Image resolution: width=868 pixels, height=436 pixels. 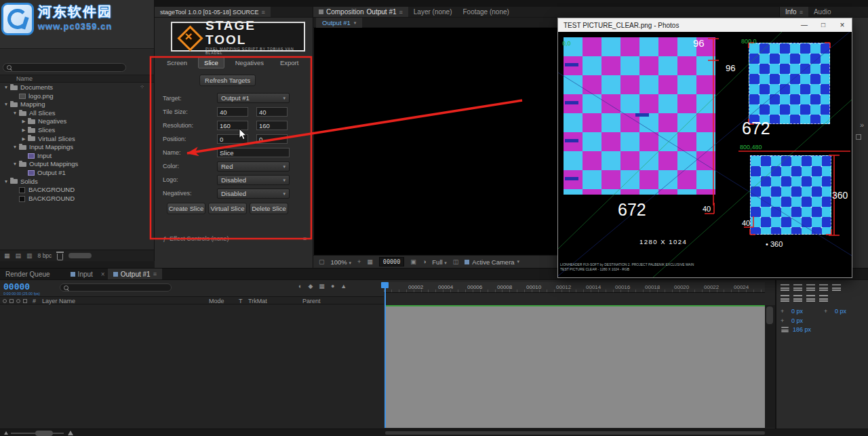 I want to click on proxy-icon: ▥, so click(x=30, y=256).